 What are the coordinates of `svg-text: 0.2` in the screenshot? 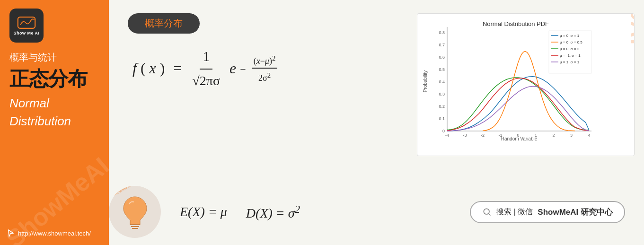 It's located at (442, 106).